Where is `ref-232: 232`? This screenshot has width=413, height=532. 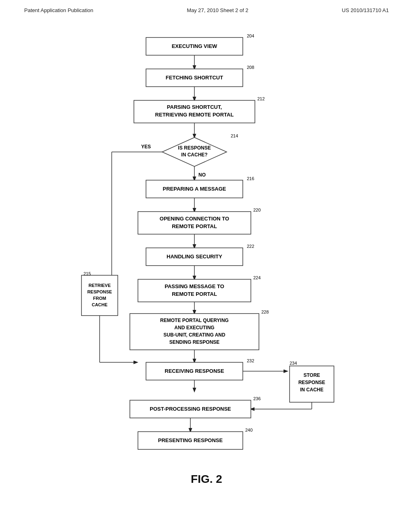
ref-232: 232 is located at coordinates (250, 361).